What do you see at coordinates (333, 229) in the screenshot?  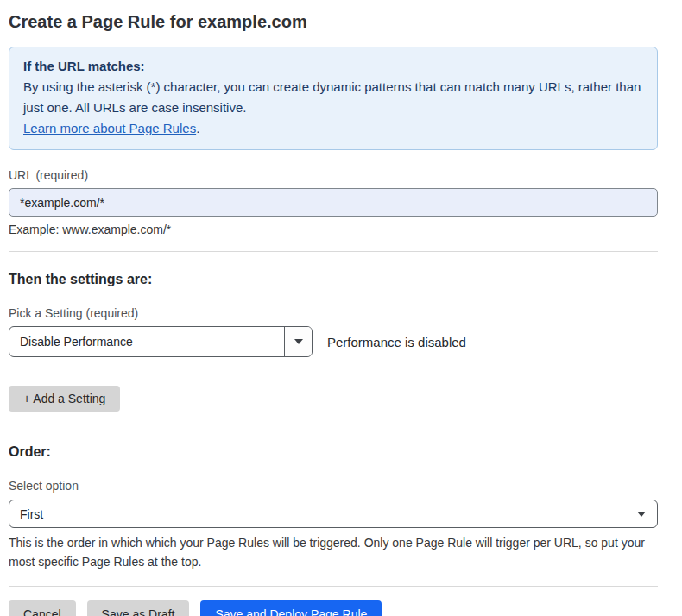 I see `url-example-text: Example: www.example.com/*` at bounding box center [333, 229].